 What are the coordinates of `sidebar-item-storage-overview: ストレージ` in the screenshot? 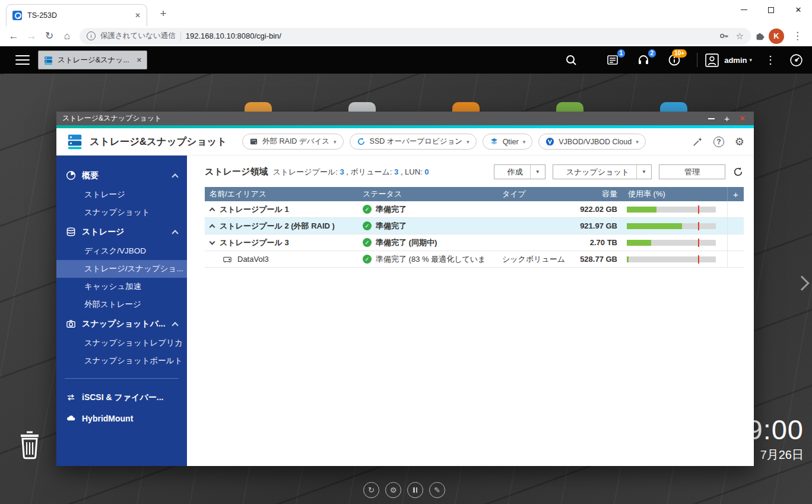 It's located at (122, 195).